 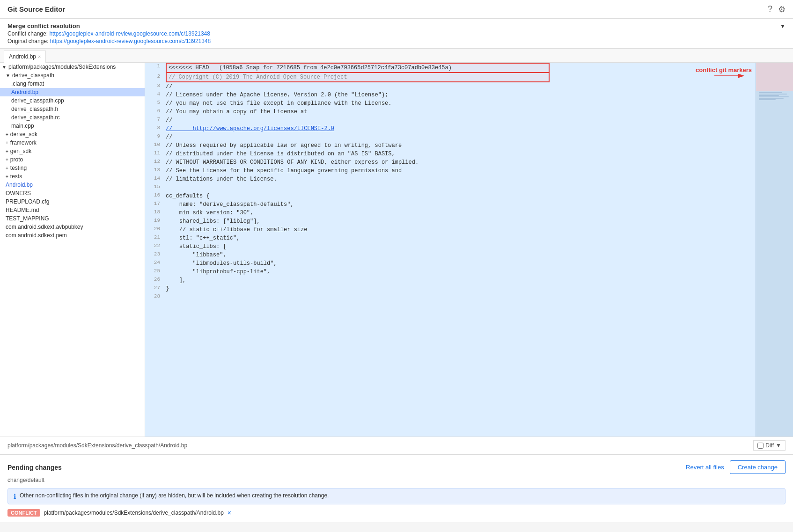 What do you see at coordinates (21, 151) in the screenshot?
I see `tree-item-label: gen_sdk` at bounding box center [21, 151].